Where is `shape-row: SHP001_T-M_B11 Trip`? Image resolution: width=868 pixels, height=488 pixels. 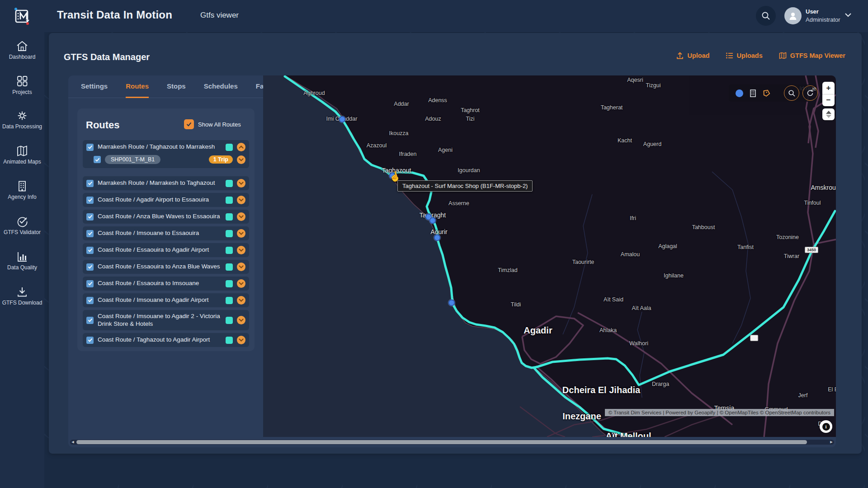 shape-row: SHP001_T-M_B11 Trip is located at coordinates (166, 161).